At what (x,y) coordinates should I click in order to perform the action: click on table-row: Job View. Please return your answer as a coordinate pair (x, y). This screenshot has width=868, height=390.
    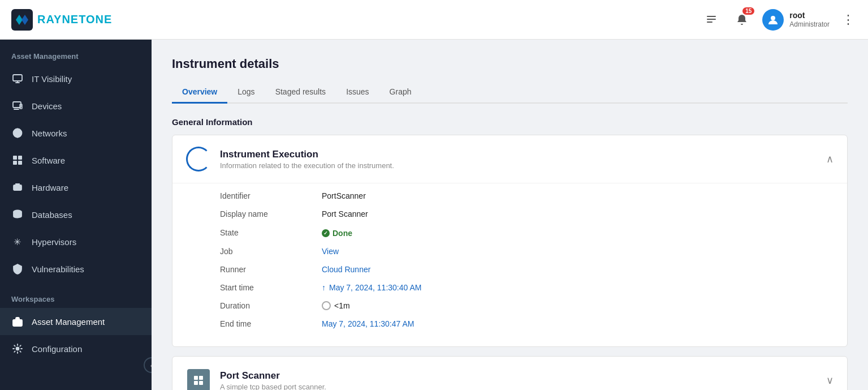
    Looking at the image, I should click on (527, 251).